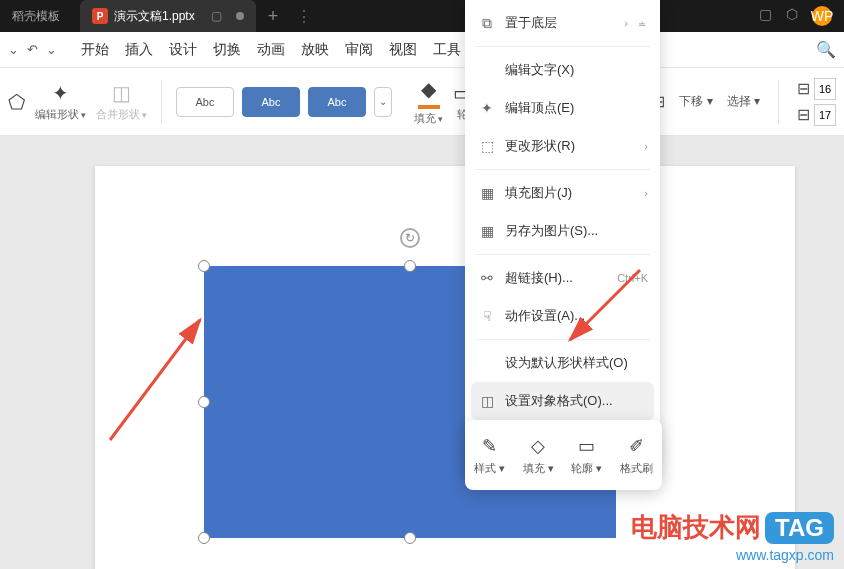  What do you see at coordinates (636, 456) in the screenshot?
I see `float-format-painter-button: ✐格式刷` at bounding box center [636, 456].